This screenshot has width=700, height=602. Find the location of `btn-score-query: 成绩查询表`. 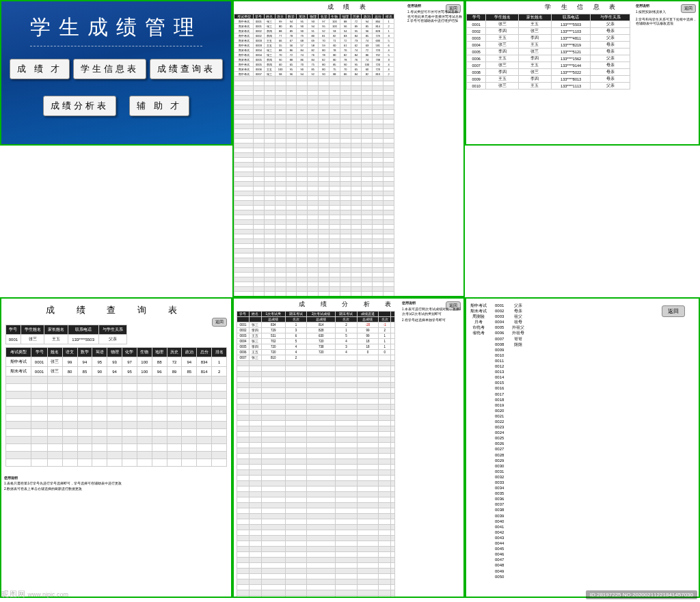

btn-score-query: 成绩查询表 is located at coordinates (186, 69).